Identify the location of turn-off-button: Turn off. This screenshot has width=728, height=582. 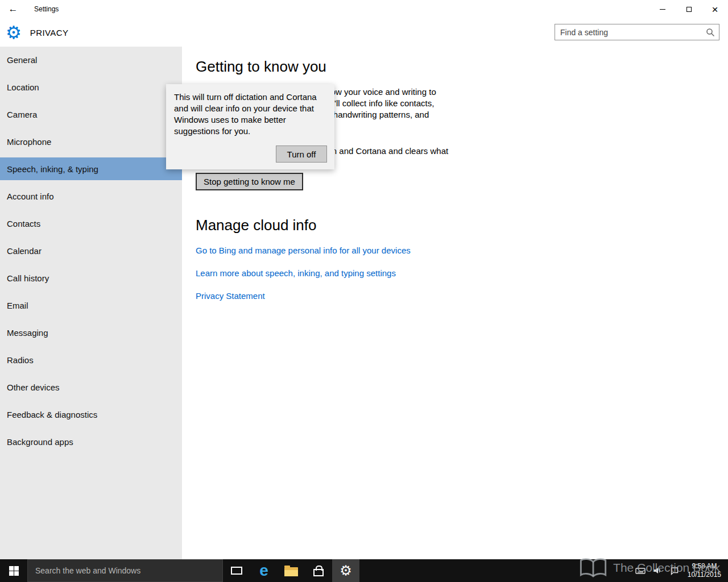
(301, 154).